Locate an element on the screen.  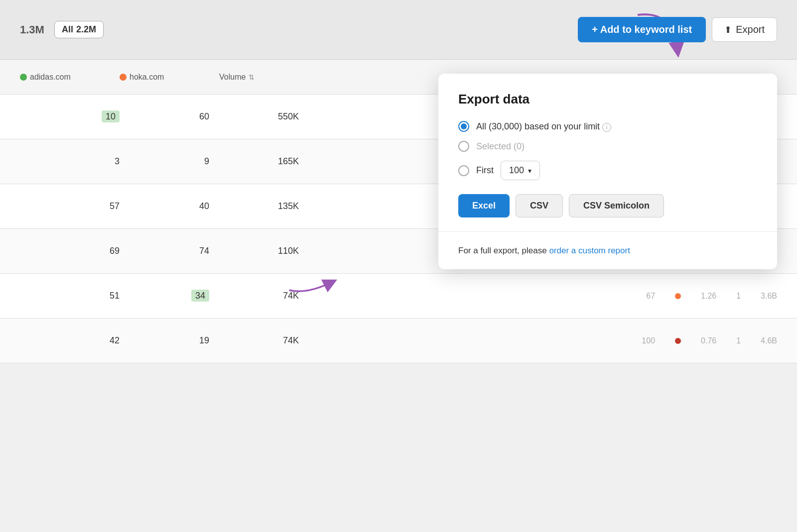
excel-button: Excel is located at coordinates (484, 206).